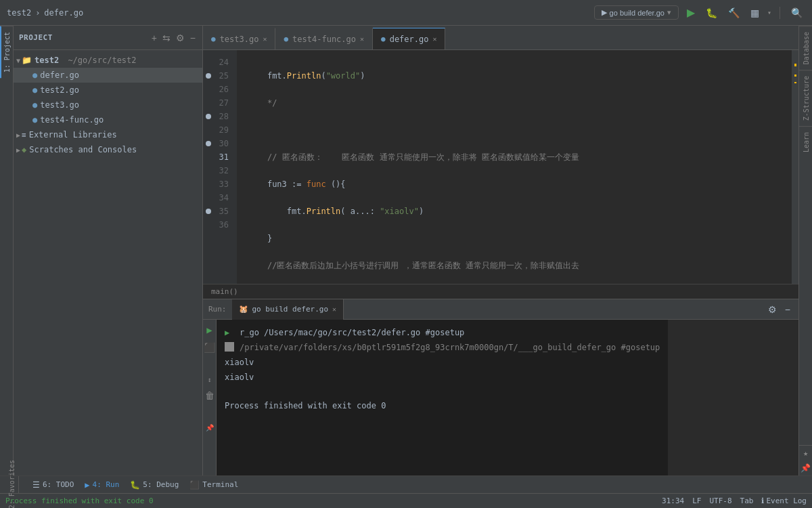 Image resolution: width=812 pixels, height=508 pixels. Describe the element at coordinates (214, 485) in the screenshot. I see `terminal-button: ⬛ Terminal` at that location.